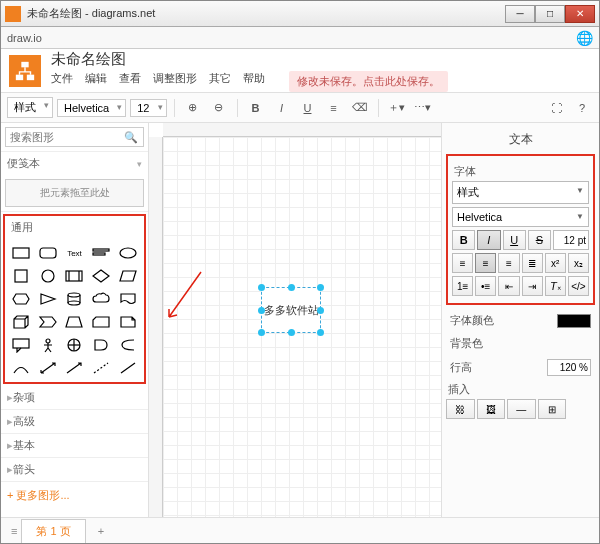 Image resolution: width=600 pixels, height=544 pixels. What do you see at coordinates (397, 108) in the screenshot?
I see `add-button: ＋▾` at bounding box center [397, 108].